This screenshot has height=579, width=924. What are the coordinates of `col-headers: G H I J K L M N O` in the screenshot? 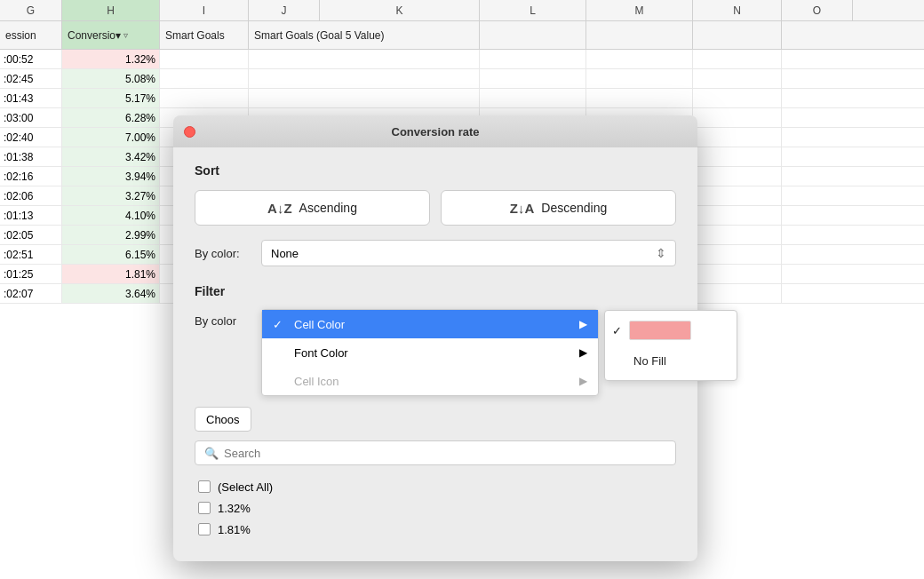 It's located at (462, 11).